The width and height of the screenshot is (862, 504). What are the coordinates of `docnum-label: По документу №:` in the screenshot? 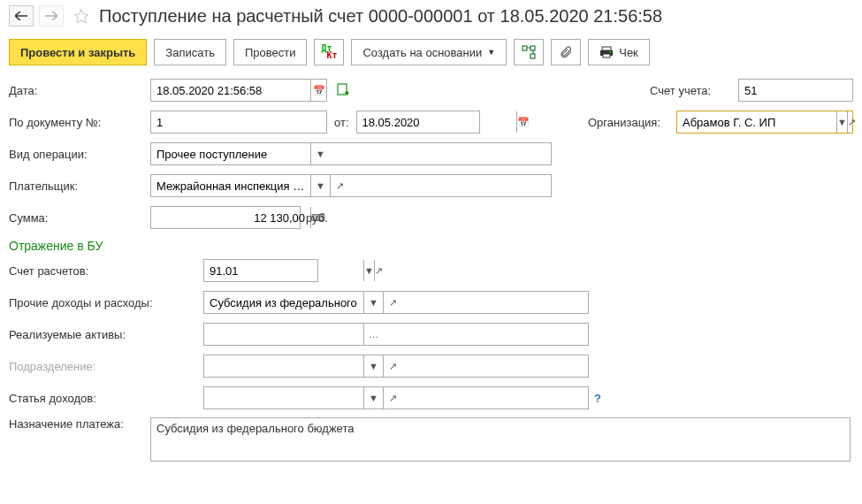 It's located at (80, 122).